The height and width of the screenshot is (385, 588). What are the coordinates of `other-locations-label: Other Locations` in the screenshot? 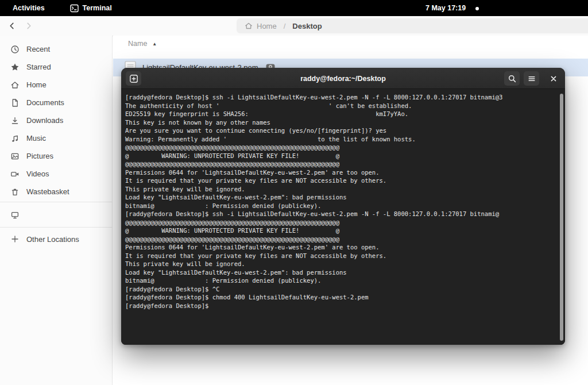 It's located at (53, 239).